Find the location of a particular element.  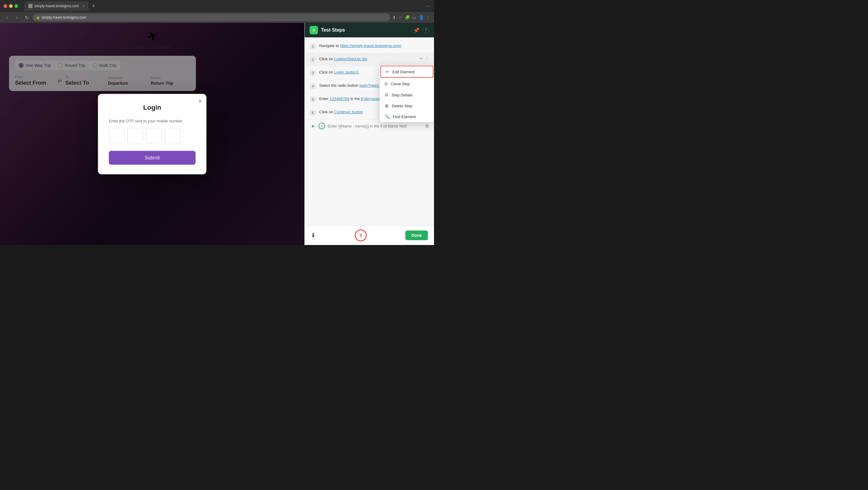

details-icon: ⚙ is located at coordinates (386, 95).